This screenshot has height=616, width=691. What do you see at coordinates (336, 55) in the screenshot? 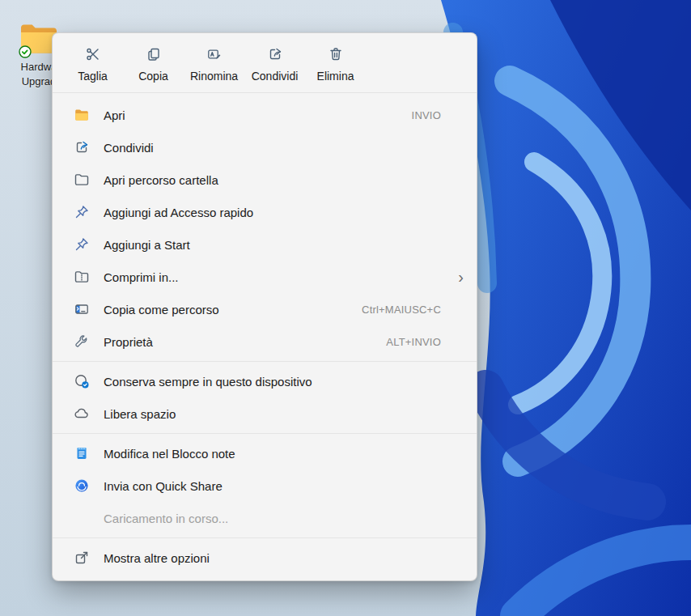
I see `trash-icon` at bounding box center [336, 55].